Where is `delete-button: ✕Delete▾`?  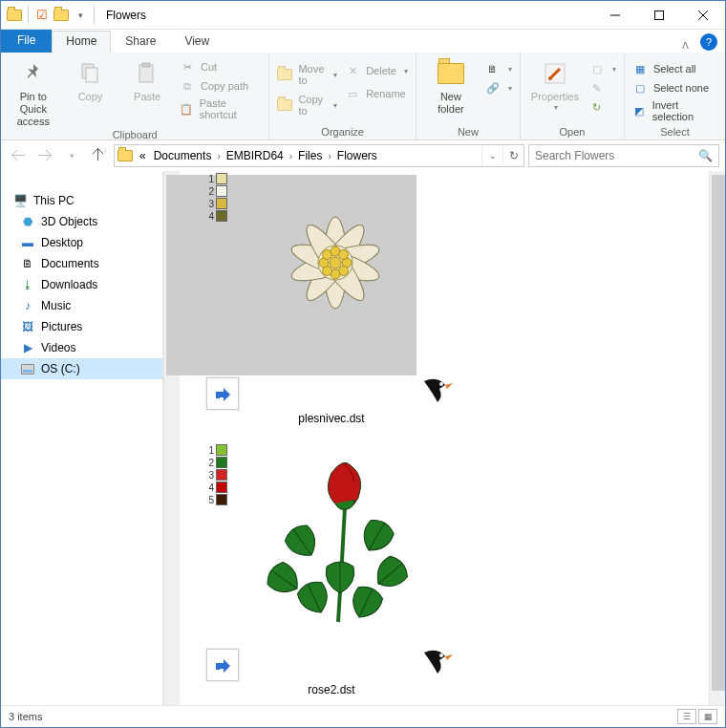 delete-button: ✕Delete▾ is located at coordinates (376, 71).